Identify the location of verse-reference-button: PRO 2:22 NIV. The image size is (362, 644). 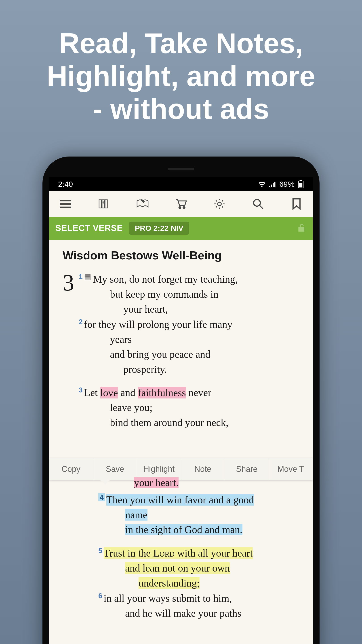
(159, 228).